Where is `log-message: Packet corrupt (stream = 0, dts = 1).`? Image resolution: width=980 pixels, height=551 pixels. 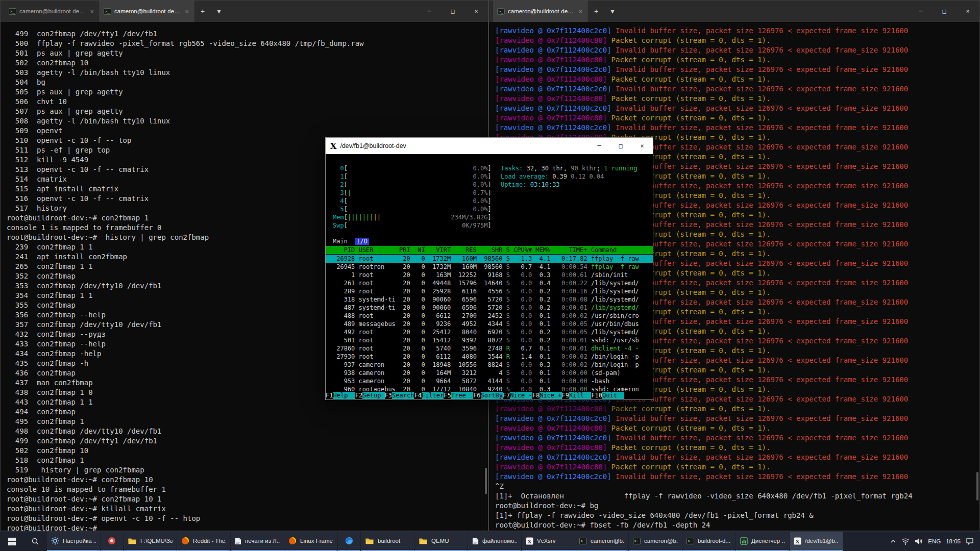 log-message: Packet corrupt (stream = 0, dts = 1). is located at coordinates (691, 118).